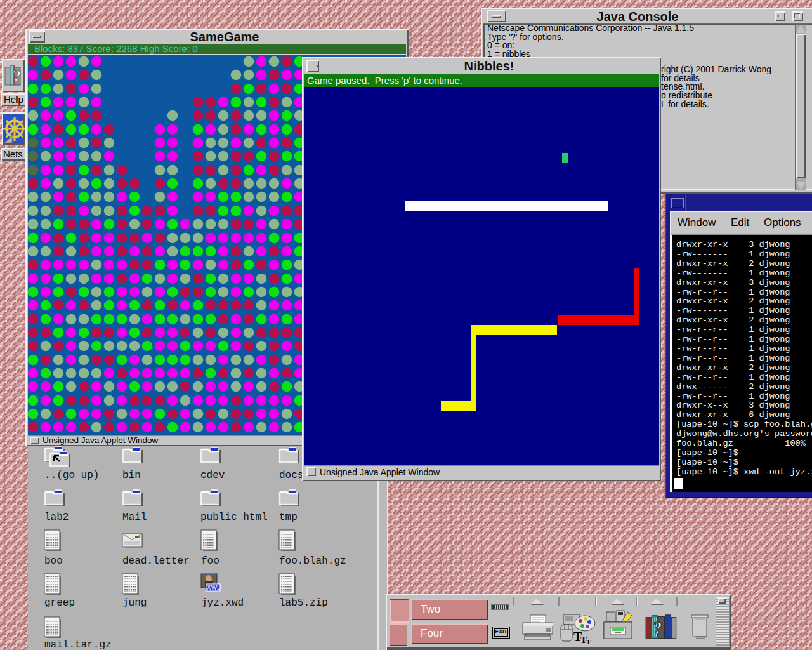  Describe the element at coordinates (214, 588) in the screenshot. I see `svg-text: XWD` at that location.